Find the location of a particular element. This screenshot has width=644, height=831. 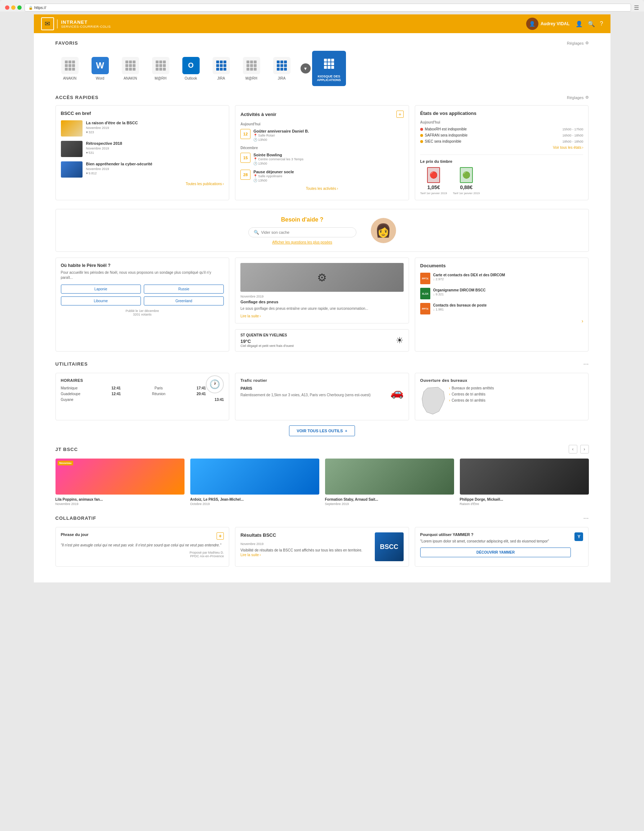

jt-title: JT BSCC is located at coordinates (67, 449).